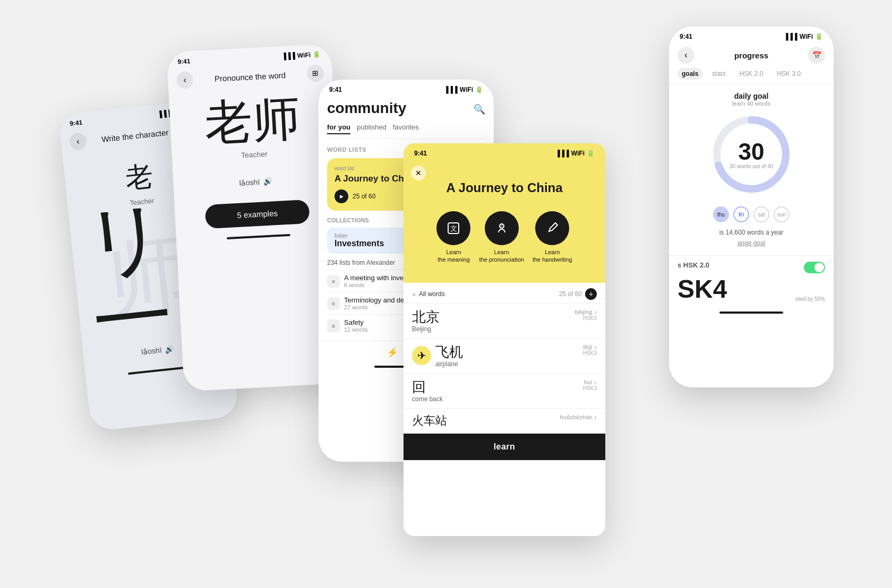 Image resolution: width=892 pixels, height=588 pixels. Describe the element at coordinates (751, 167) in the screenshot. I see `donut-sub: 30 words out of 40` at that location.